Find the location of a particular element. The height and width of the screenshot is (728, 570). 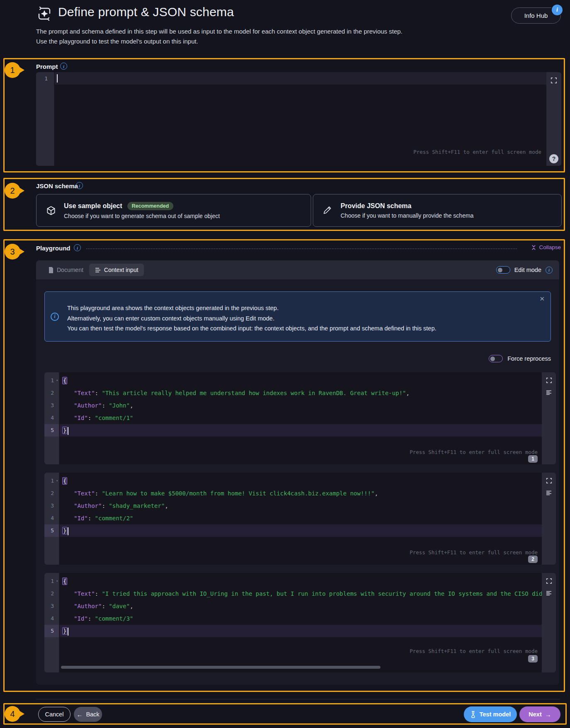

info-hub-info-icon: i is located at coordinates (557, 10).